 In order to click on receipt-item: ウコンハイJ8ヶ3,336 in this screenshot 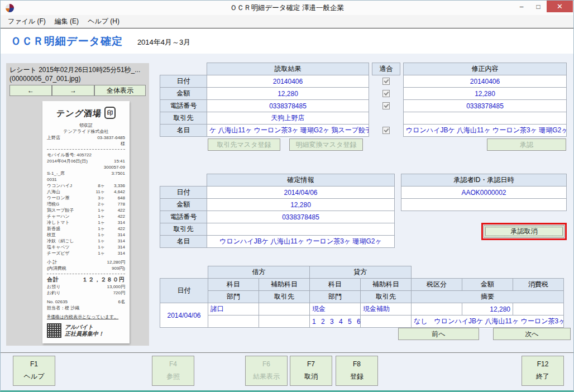, I will do `click(86, 185)`.